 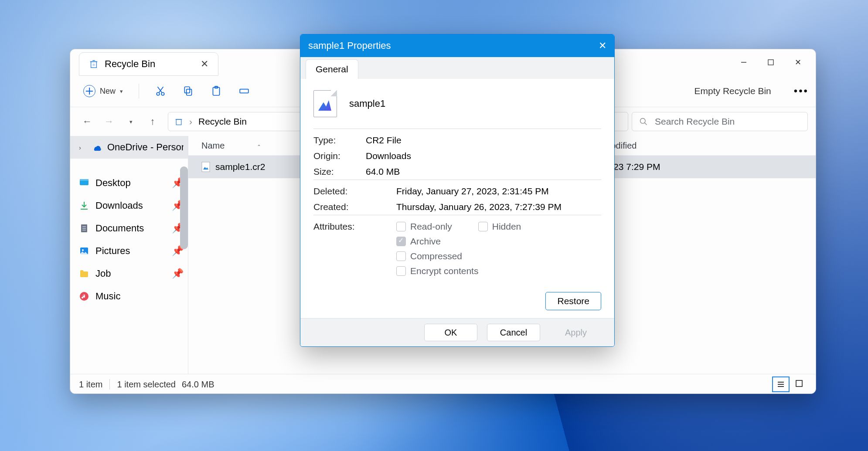 I want to click on download-icon, so click(x=84, y=206).